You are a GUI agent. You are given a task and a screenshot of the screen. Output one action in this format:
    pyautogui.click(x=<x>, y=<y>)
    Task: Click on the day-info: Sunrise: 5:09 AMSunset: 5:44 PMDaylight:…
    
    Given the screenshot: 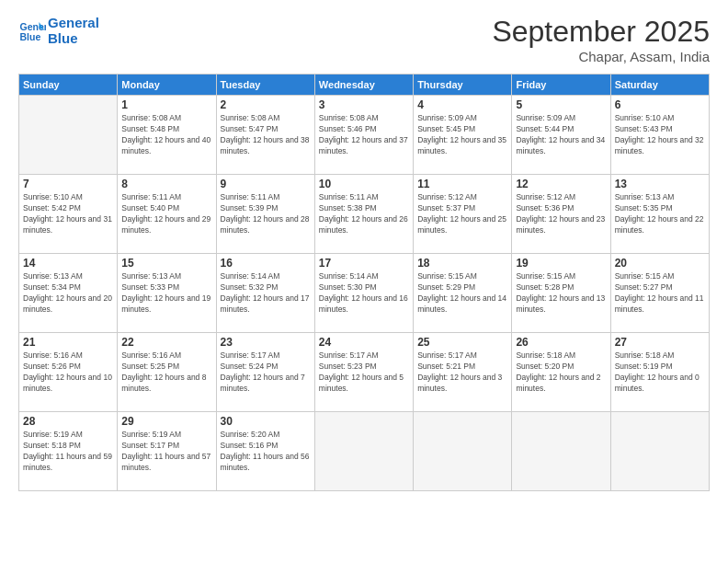 What is the action you would take?
    pyautogui.click(x=561, y=135)
    